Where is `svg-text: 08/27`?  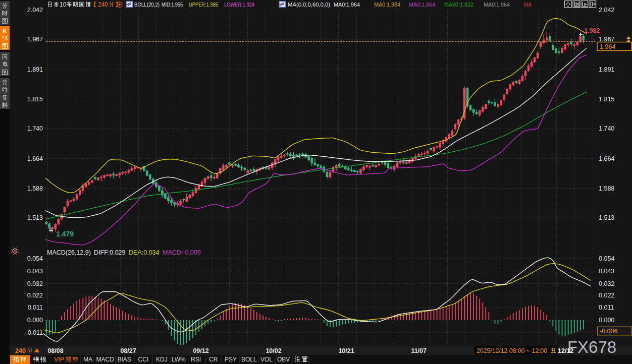 svg-text: 08/27 is located at coordinates (128, 351).